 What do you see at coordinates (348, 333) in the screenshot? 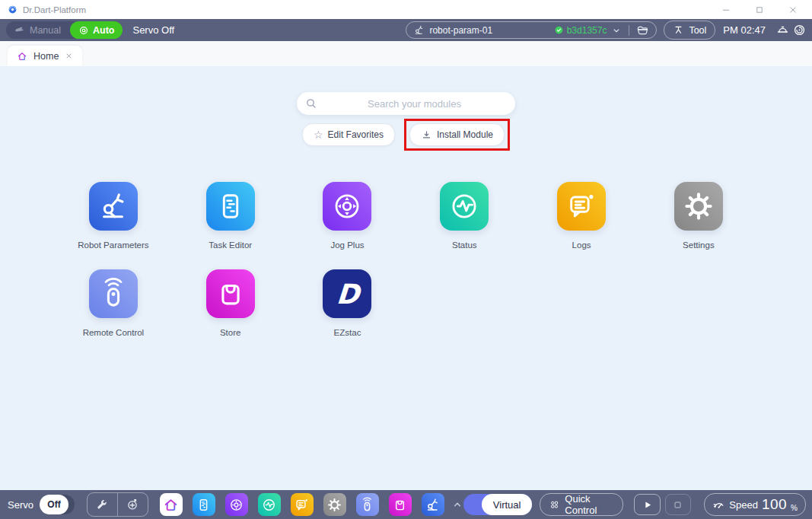
I see `module-label: EZstac` at bounding box center [348, 333].